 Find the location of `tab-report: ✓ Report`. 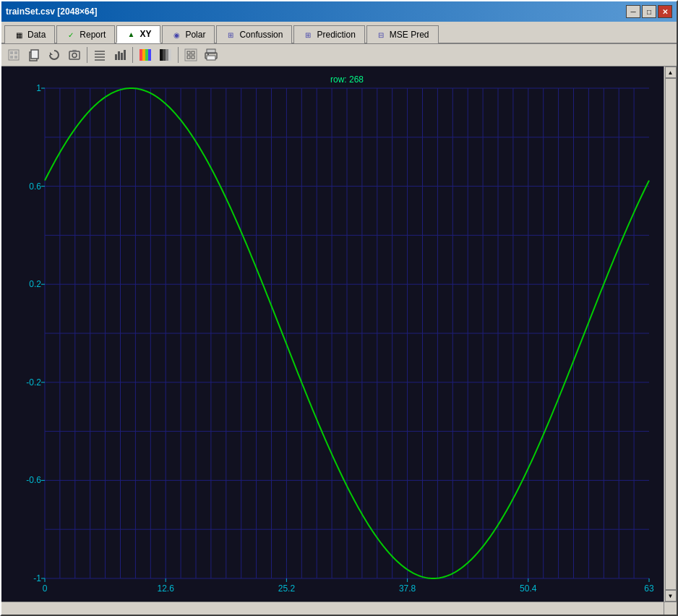

tab-report: ✓ Report is located at coordinates (85, 35).